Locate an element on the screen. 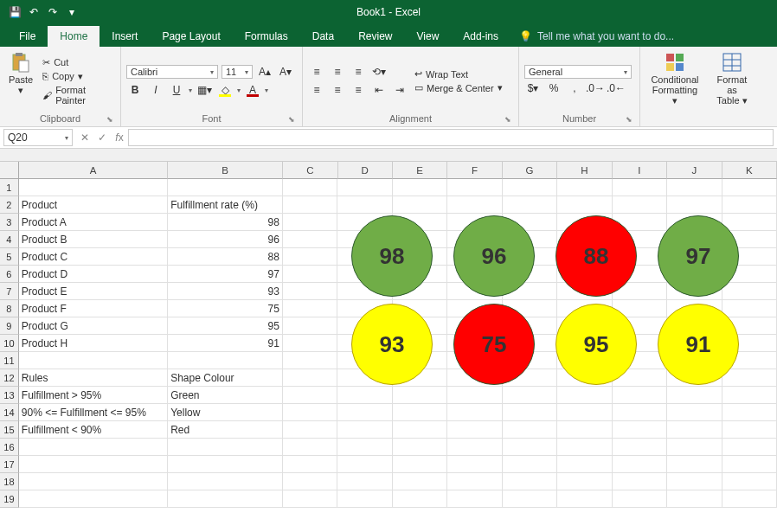 The width and height of the screenshot is (777, 532). orientation-icon: ⟲▾ is located at coordinates (379, 72).